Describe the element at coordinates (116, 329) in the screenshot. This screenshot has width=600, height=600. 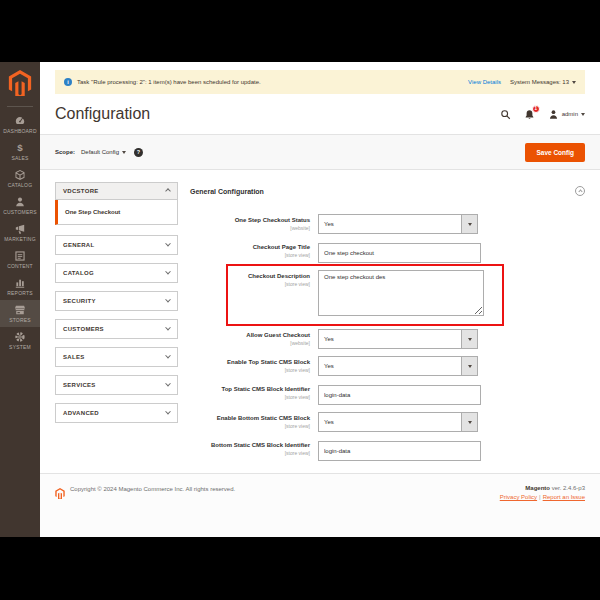
I see `nav-section-customers: CUSTOMERS` at that location.